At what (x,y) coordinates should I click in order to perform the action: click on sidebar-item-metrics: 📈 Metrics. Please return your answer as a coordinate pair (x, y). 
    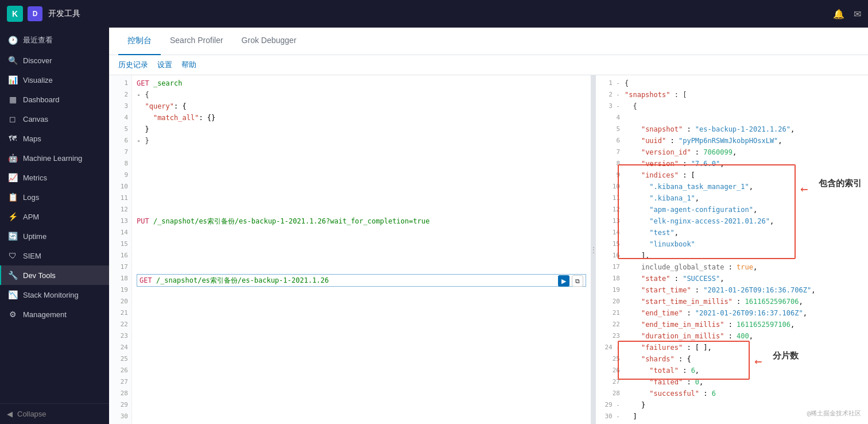
    Looking at the image, I should click on (55, 178).